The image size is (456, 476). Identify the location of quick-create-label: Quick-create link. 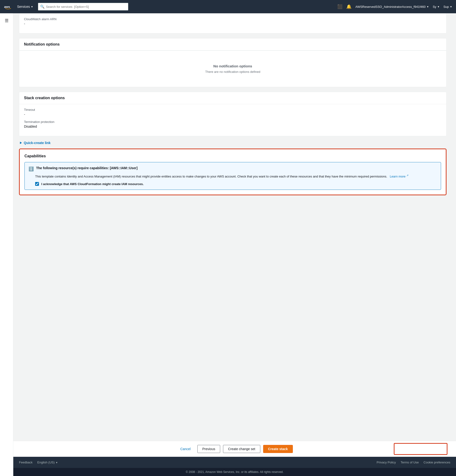
(37, 143).